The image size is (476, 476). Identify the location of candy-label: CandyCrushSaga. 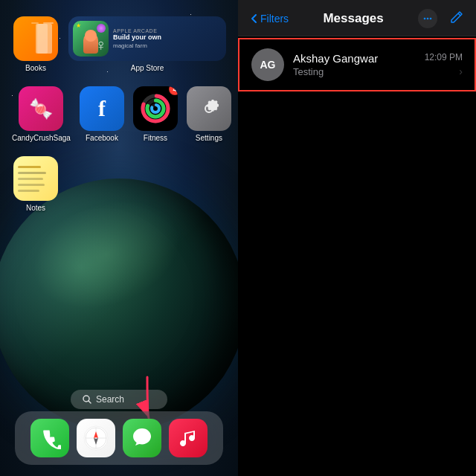
(42, 138).